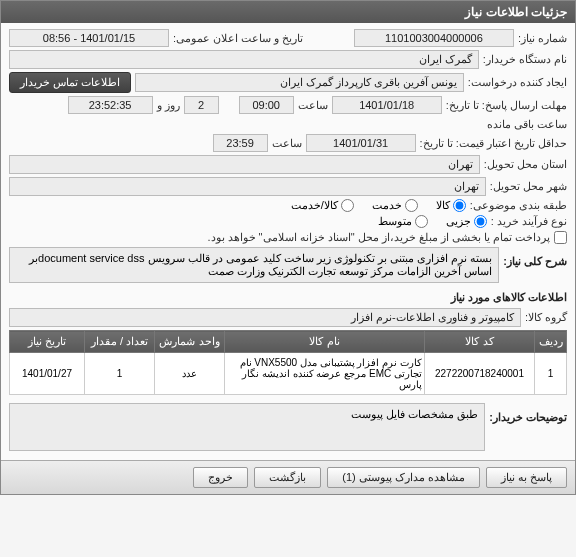  Describe the element at coordinates (451, 206) in the screenshot. I see `radio-goods: کالا` at that location.